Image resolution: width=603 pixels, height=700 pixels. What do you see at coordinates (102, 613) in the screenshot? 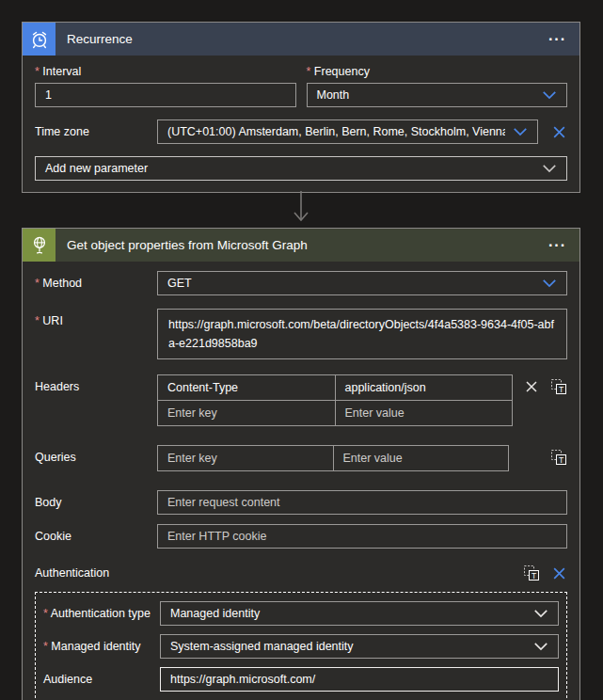
I see `authentication-type-label: Authentication type` at bounding box center [102, 613].